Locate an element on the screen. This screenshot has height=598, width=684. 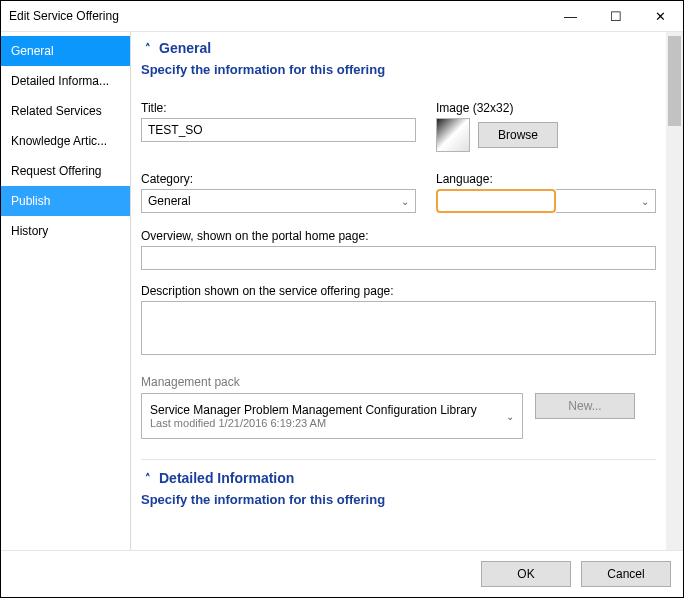
description-input is located at coordinates (398, 328).